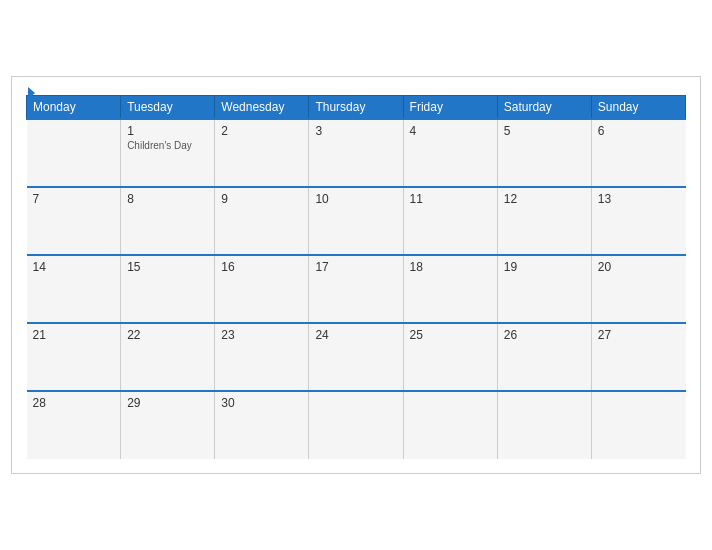 The height and width of the screenshot is (550, 712). What do you see at coordinates (168, 289) in the screenshot?
I see `calendar-day-cell: 15` at bounding box center [168, 289].